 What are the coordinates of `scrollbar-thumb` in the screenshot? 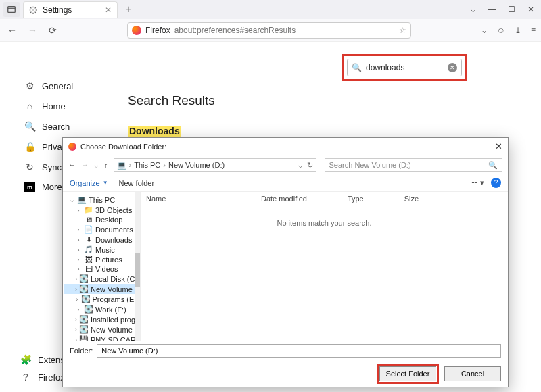 It's located at (137, 270).